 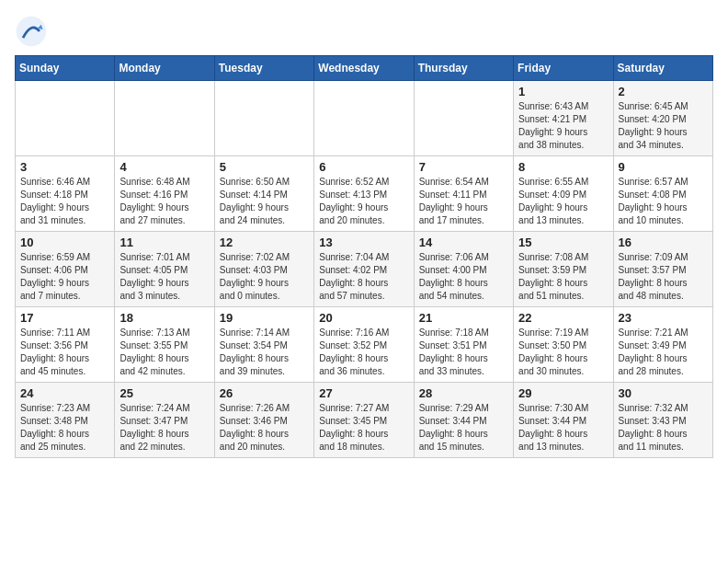 What do you see at coordinates (33, 31) in the screenshot?
I see `logo` at bounding box center [33, 31].